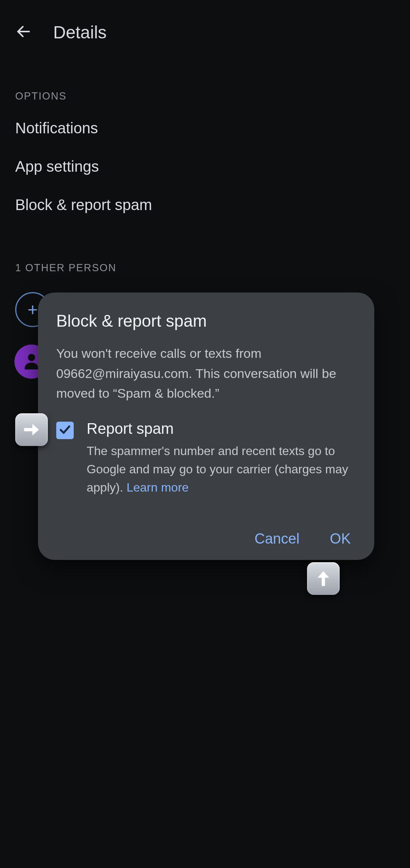 The height and width of the screenshot is (868, 410). Describe the element at coordinates (277, 539) in the screenshot. I see `cancel-button: Cancel` at that location.